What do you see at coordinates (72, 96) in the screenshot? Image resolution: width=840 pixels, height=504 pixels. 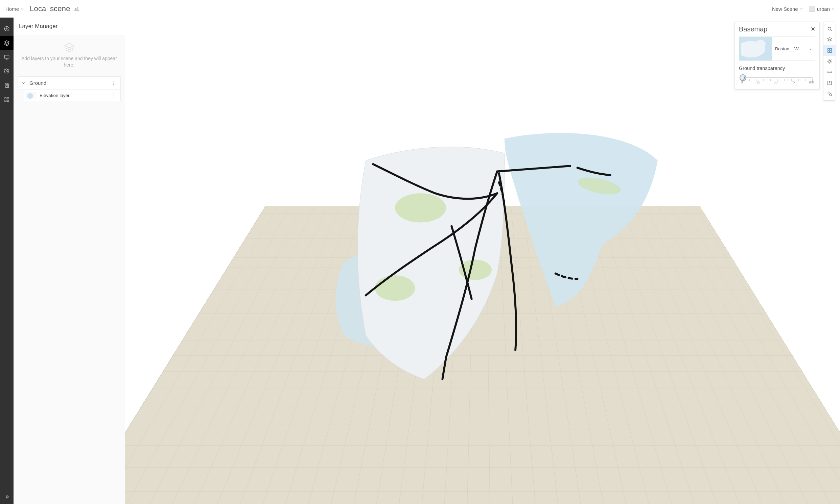 I see `elevation-layer-row: Elevation layer ⋮` at bounding box center [72, 96].